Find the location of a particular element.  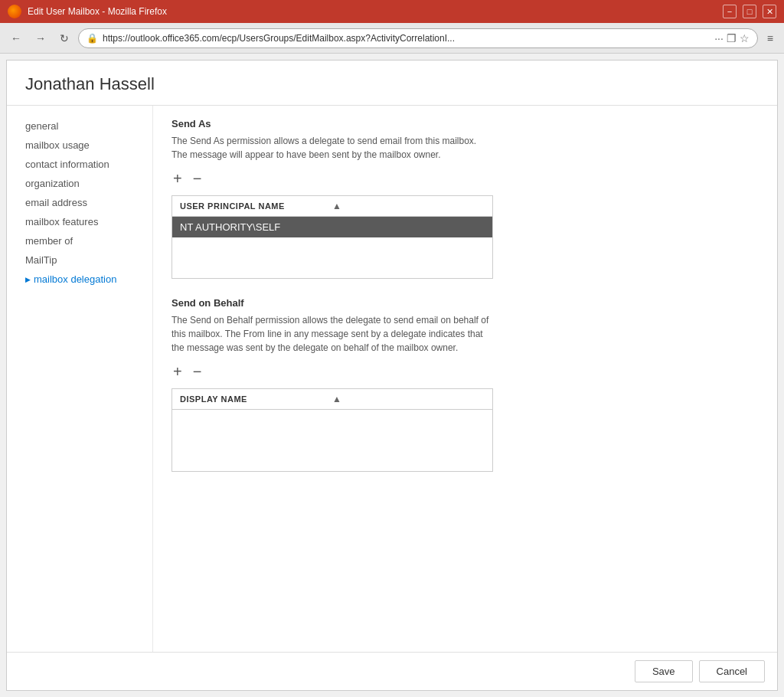

send-on-behalf-add-button: + is located at coordinates (178, 371).